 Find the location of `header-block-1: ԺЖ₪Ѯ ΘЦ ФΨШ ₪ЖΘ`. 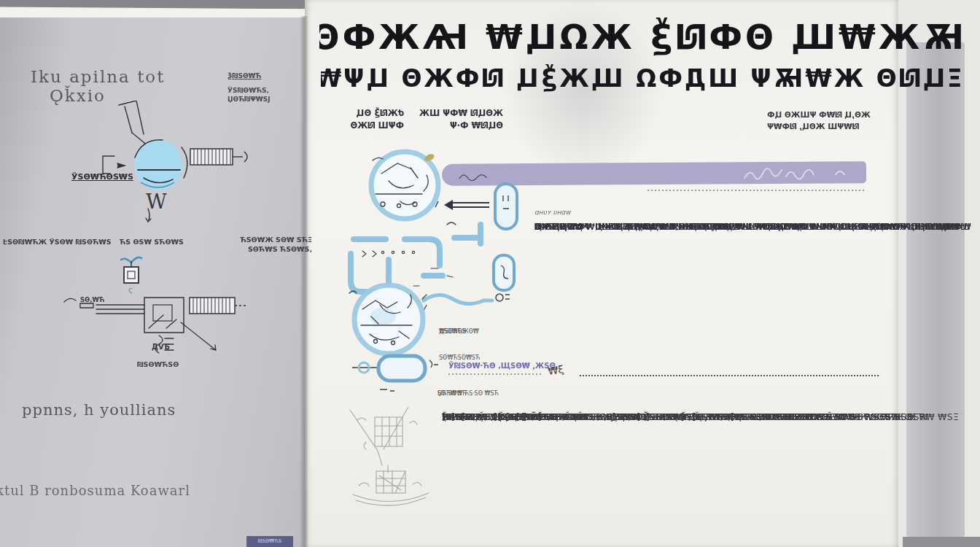

header-block-1: ԺЖ₪Ѯ ΘЦ ФΨШ ₪ЖΘ is located at coordinates (368, 122).